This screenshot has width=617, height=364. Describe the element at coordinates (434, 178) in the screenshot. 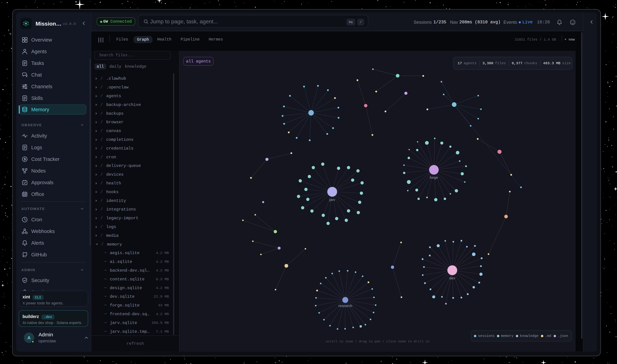

I see `svg-text: forge` at that location.